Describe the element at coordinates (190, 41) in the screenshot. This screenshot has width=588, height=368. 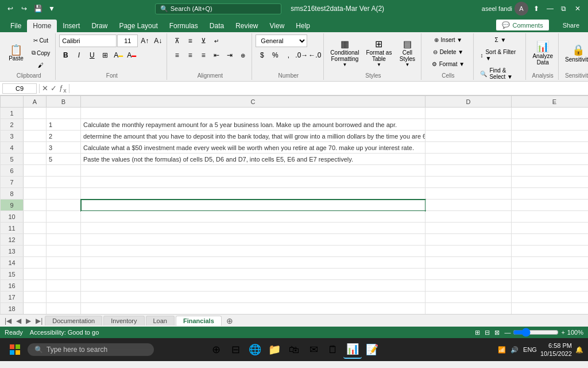
I see `align-middle-button: ≡` at that location.